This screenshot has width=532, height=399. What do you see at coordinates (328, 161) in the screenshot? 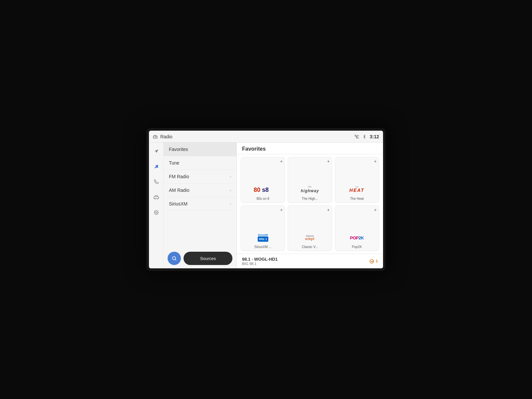
I see `add-highway-btn: +` at bounding box center [328, 161].